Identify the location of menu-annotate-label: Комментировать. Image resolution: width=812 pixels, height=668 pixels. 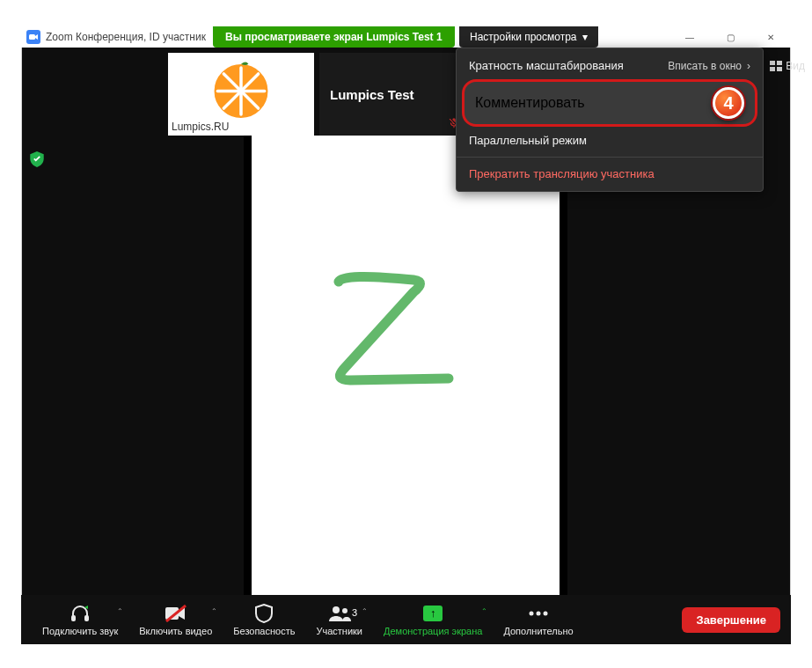
(530, 103).